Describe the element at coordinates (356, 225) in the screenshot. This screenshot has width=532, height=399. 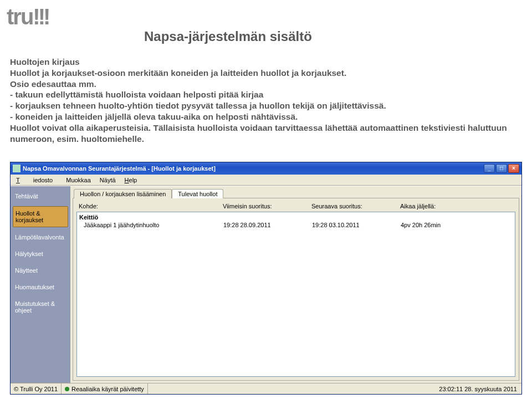
I see `cell-seuraava: 19:28 03.10.2011` at that location.